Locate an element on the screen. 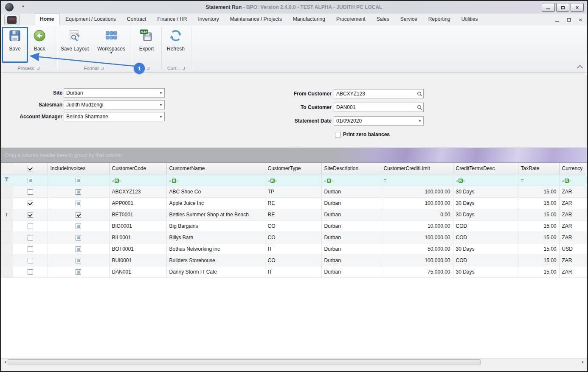  select-all-header is located at coordinates (30, 169).